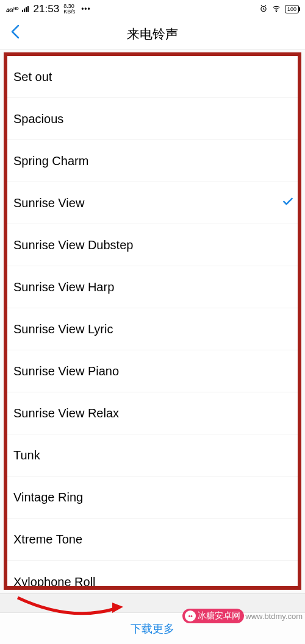 This screenshot has width=305, height=644. I want to click on more-dots-icon: •••, so click(86, 9).